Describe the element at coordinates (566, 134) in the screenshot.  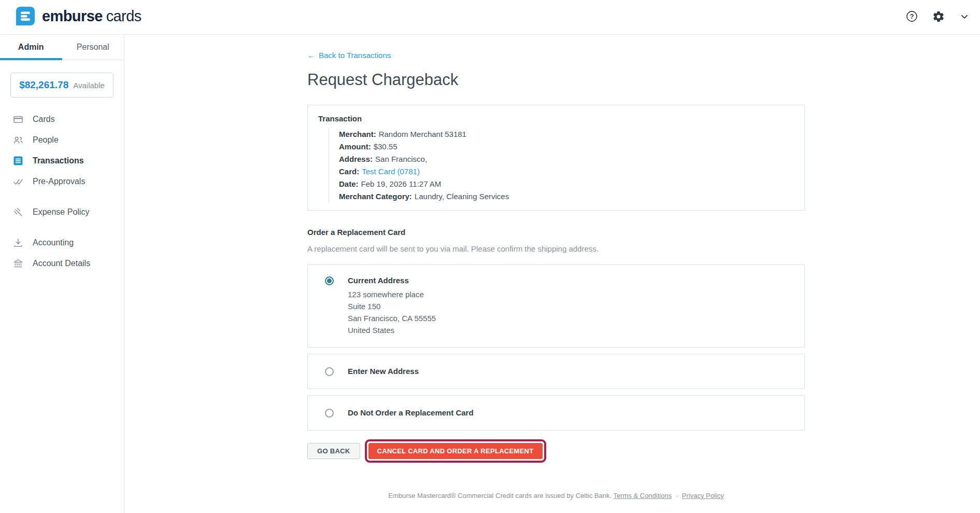
I see `transaction-merchant: Merchant:Random Merchant 53181` at that location.